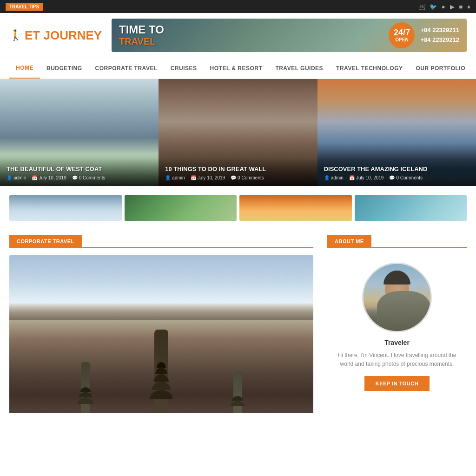 The width and height of the screenshot is (476, 476). What do you see at coordinates (49, 178) in the screenshot?
I see `hero-card-1-date: 📅 July 10, 2019` at bounding box center [49, 178].